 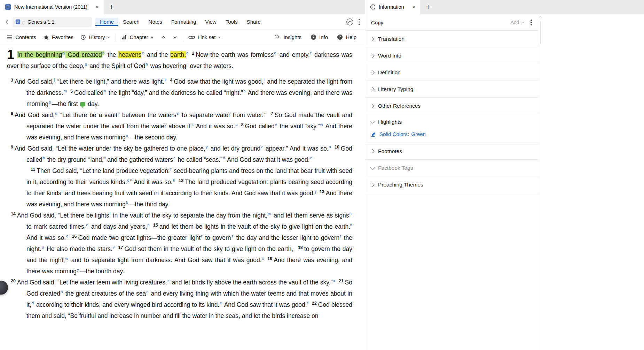 What do you see at coordinates (451, 168) in the screenshot?
I see `section-factbook-tags: Factbook Tags` at bounding box center [451, 168].